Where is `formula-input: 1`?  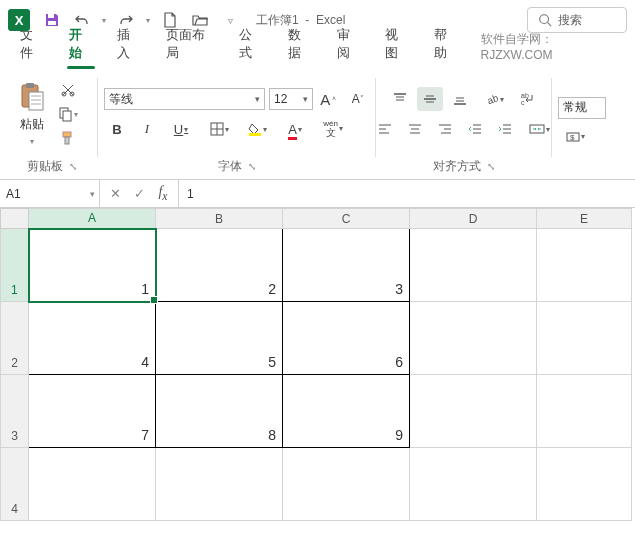
formula-input: 1 is located at coordinates (407, 194).